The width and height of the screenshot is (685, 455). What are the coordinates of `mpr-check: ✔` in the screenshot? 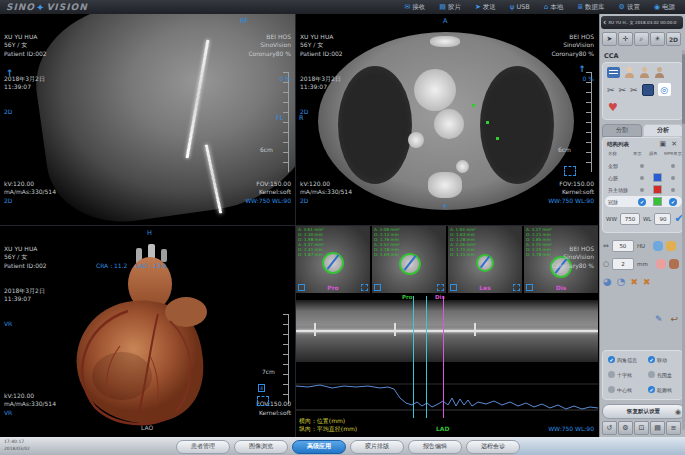 It's located at (673, 202).